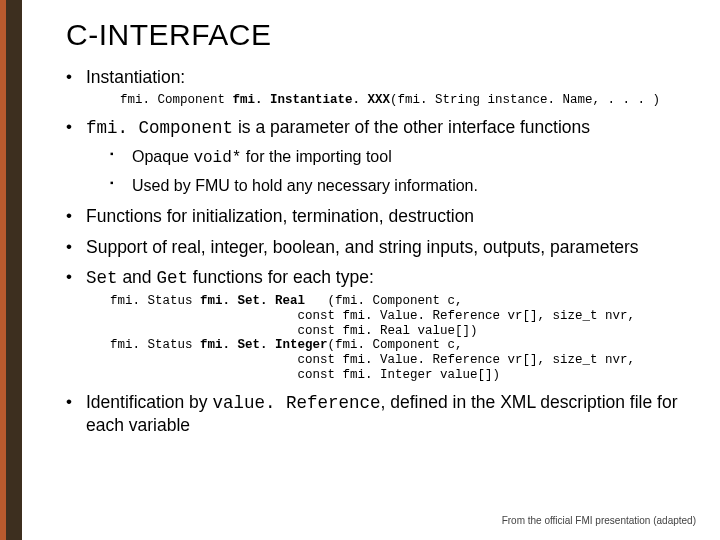 The width and height of the screenshot is (720, 540). I want to click on text-segment: Identification by, so click(149, 402).